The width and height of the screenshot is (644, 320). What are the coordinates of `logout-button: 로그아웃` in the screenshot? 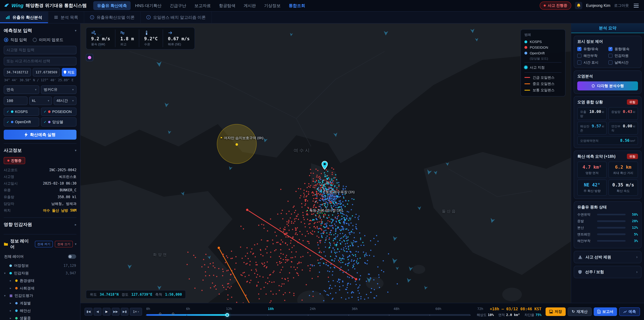 It's located at (622, 6).